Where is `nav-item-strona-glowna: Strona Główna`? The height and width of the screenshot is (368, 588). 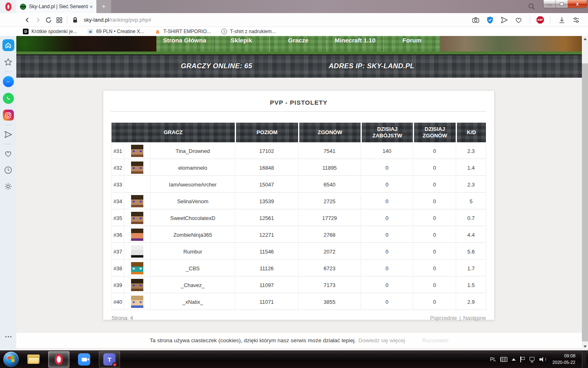
nav-item-strona-glowna: Strona Główna is located at coordinates (185, 44).